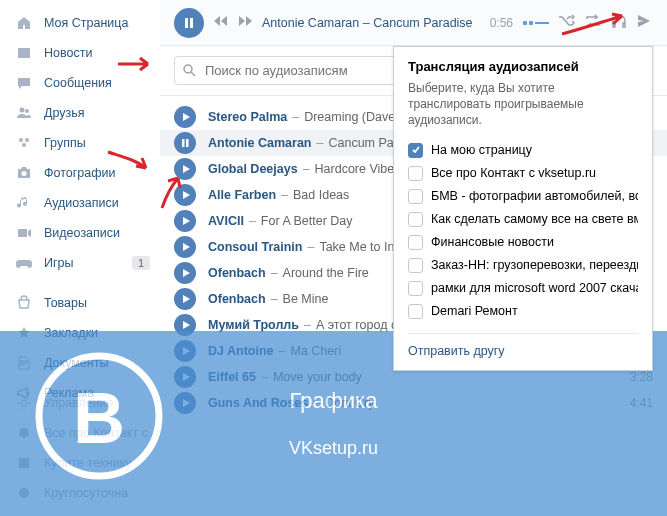 Image resolution: width=667 pixels, height=516 pixels. What do you see at coordinates (97, 333) in the screenshot?
I see `sidebar-item-label: Закладки` at bounding box center [97, 333].